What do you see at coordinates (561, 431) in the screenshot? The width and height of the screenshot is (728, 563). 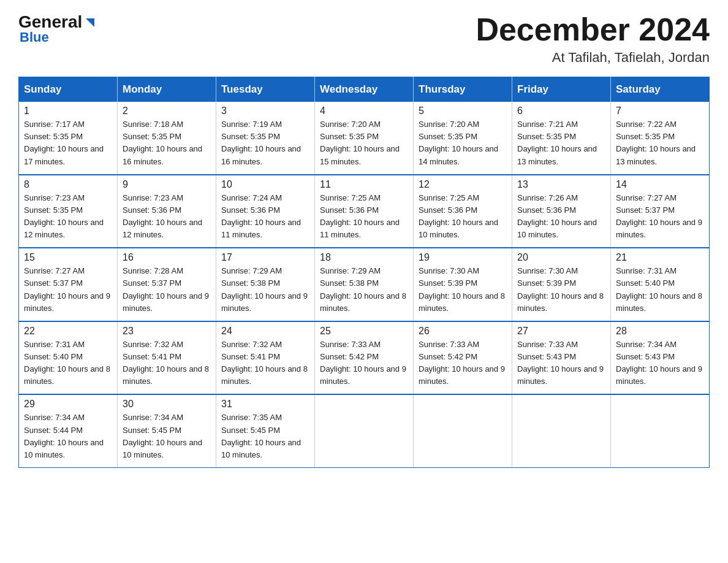 I see `table-row` at bounding box center [561, 431].